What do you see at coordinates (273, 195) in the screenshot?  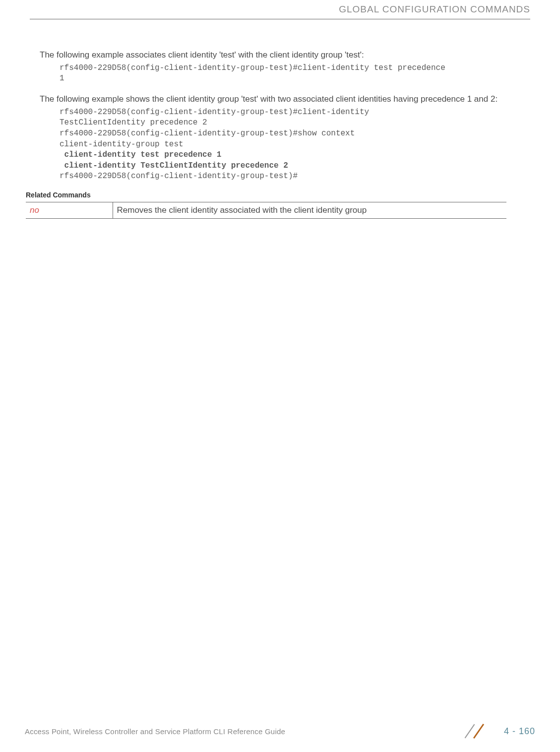 I see `related-commands-heading: Related Commands` at bounding box center [273, 195].